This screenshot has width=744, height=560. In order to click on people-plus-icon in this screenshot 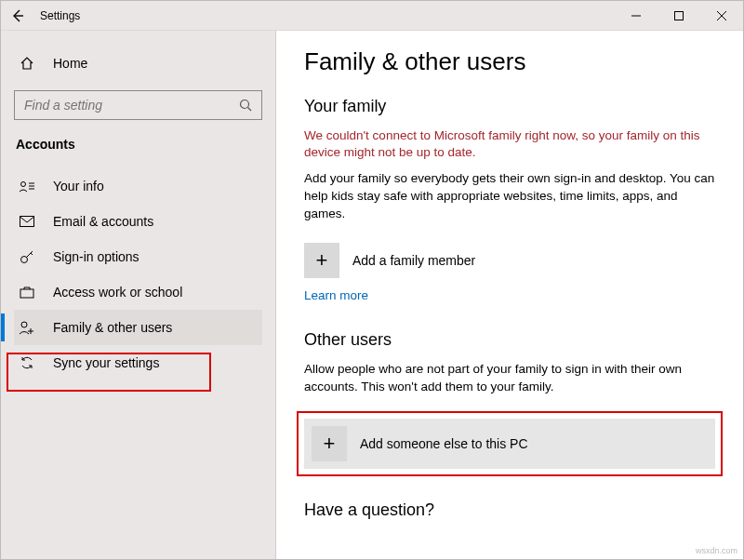, I will do `click(27, 327)`.